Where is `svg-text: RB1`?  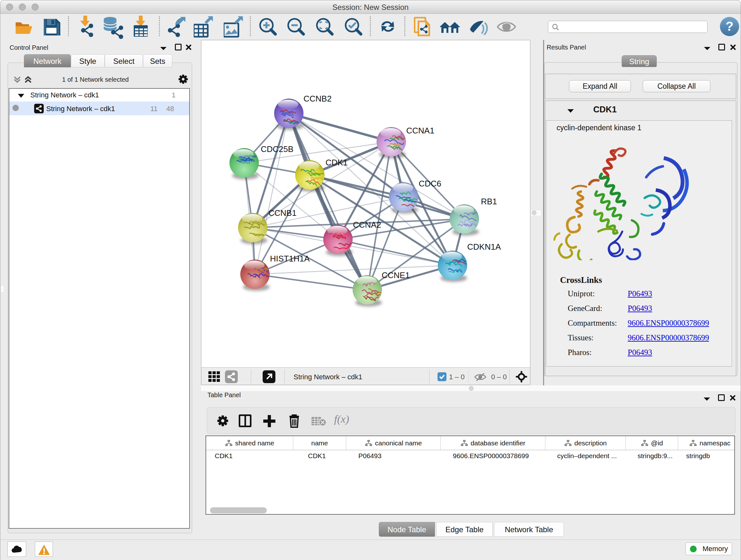 svg-text: RB1 is located at coordinates (489, 201).